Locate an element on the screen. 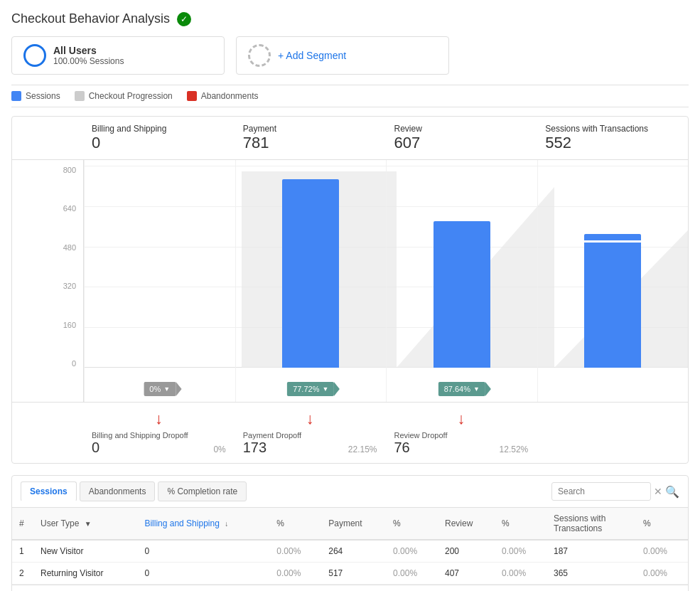  row2-user-type: Returning Visitor is located at coordinates (85, 573).